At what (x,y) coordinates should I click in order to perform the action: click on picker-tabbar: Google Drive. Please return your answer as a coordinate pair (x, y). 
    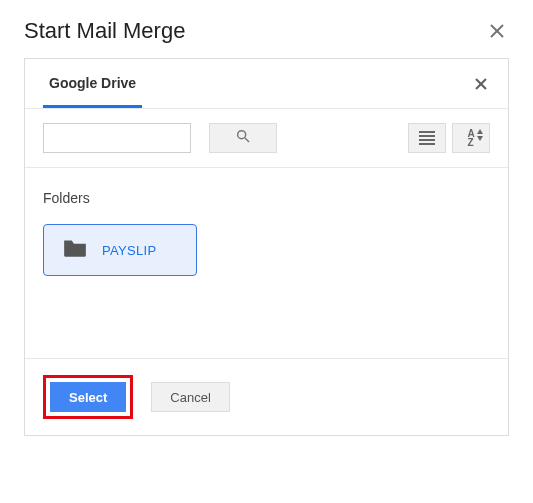
    Looking at the image, I should click on (266, 84).